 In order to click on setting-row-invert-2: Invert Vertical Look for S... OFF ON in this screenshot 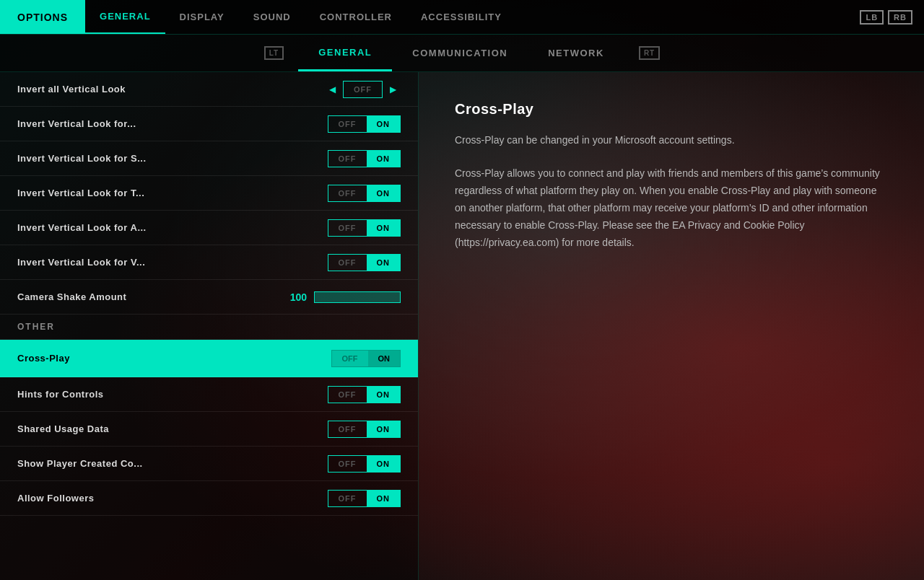, I will do `click(209, 159)`.